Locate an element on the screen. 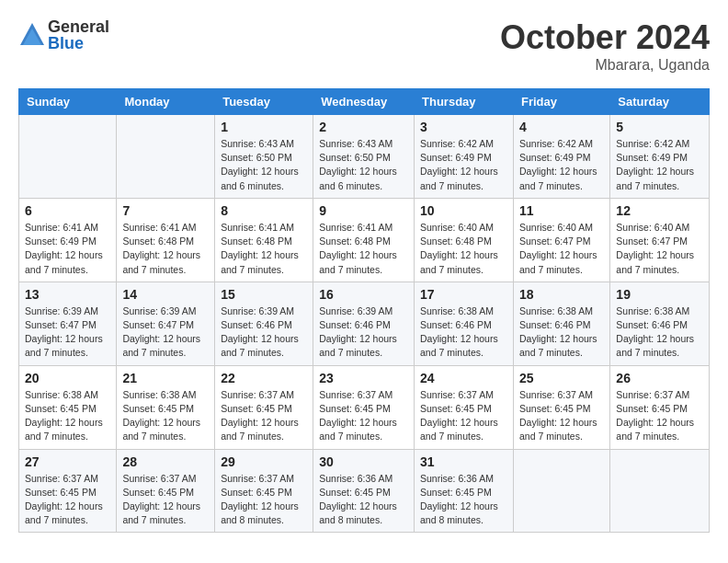 The width and height of the screenshot is (728, 563). calendar-cell: 26Sunrise: 6:37 AM Sunset: 6:45 PM Dayli… is located at coordinates (660, 407).